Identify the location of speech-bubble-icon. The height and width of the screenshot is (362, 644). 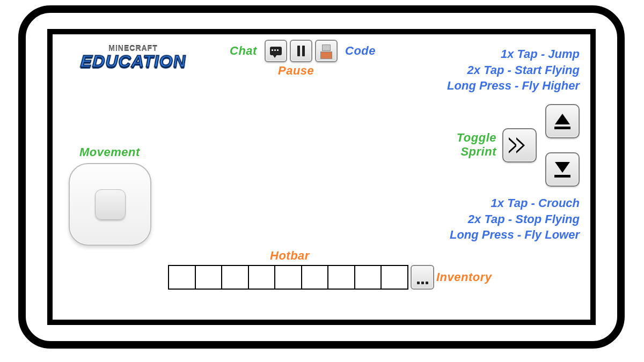
(276, 51).